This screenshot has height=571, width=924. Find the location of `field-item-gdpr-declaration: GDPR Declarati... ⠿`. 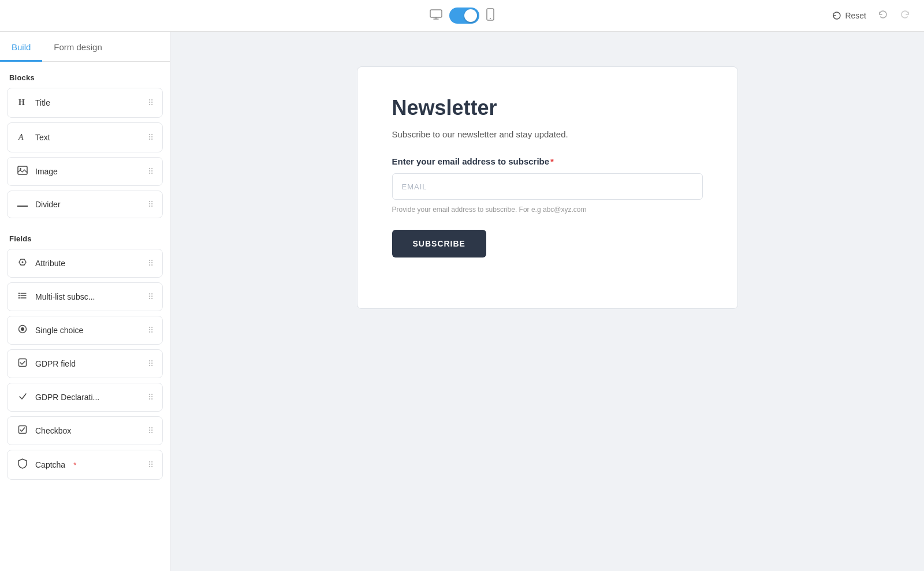

field-item-gdpr-declaration: GDPR Declarati... ⠿ is located at coordinates (85, 397).